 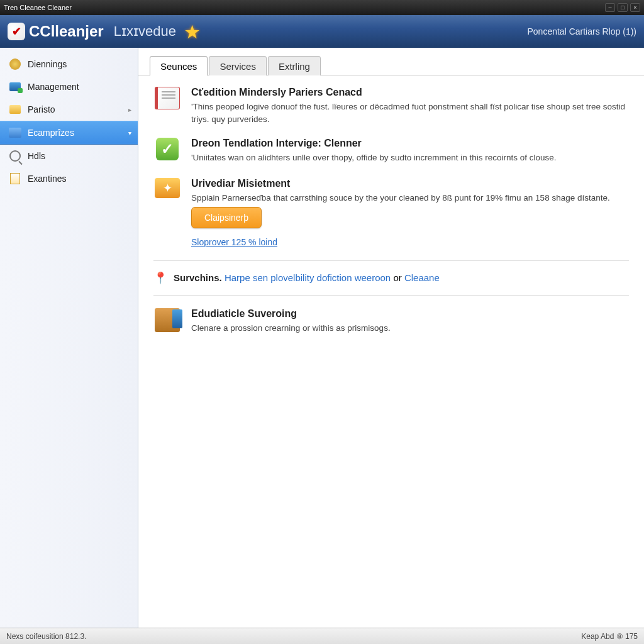 What do you see at coordinates (610, 8) in the screenshot?
I see `minimize-button: –` at bounding box center [610, 8].